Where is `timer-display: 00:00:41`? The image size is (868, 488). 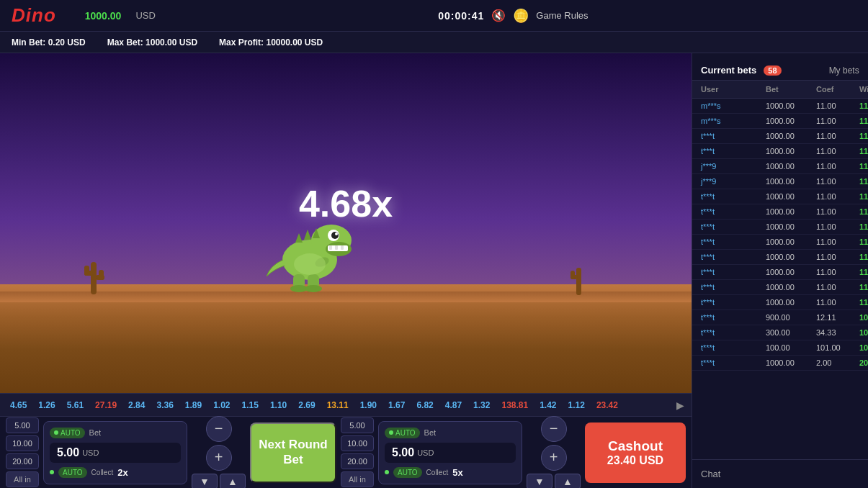 timer-display: 00:00:41 is located at coordinates (461, 16).